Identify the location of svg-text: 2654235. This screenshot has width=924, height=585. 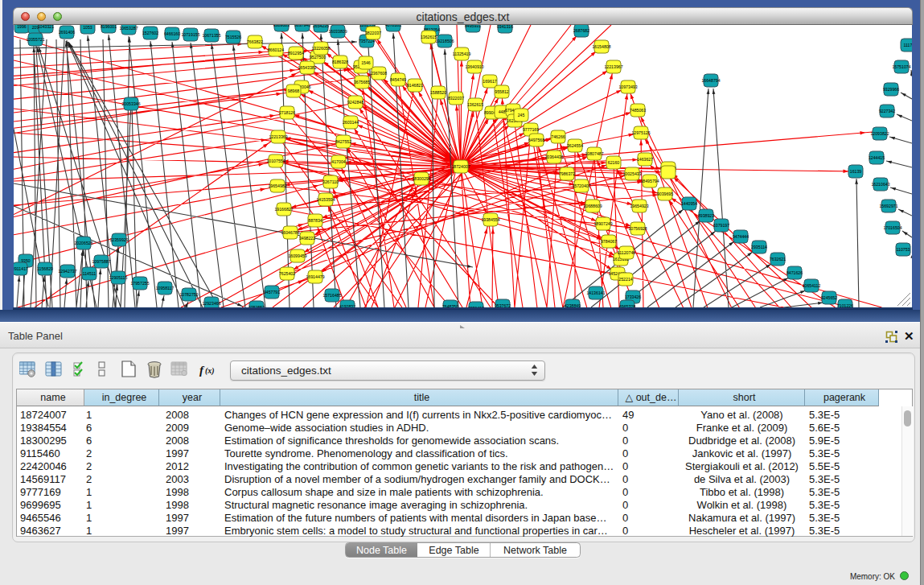
(321, 27).